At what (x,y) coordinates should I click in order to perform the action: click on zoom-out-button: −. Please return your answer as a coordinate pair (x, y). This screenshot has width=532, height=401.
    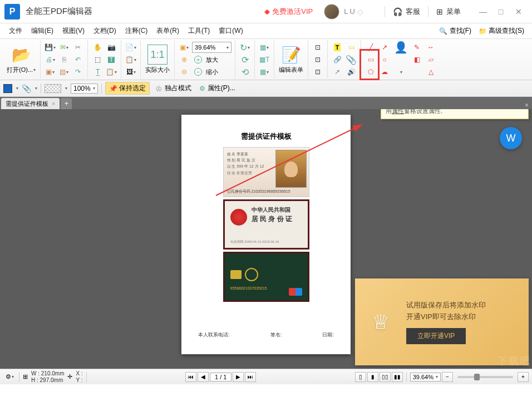
    Looking at the image, I should click on (198, 72).